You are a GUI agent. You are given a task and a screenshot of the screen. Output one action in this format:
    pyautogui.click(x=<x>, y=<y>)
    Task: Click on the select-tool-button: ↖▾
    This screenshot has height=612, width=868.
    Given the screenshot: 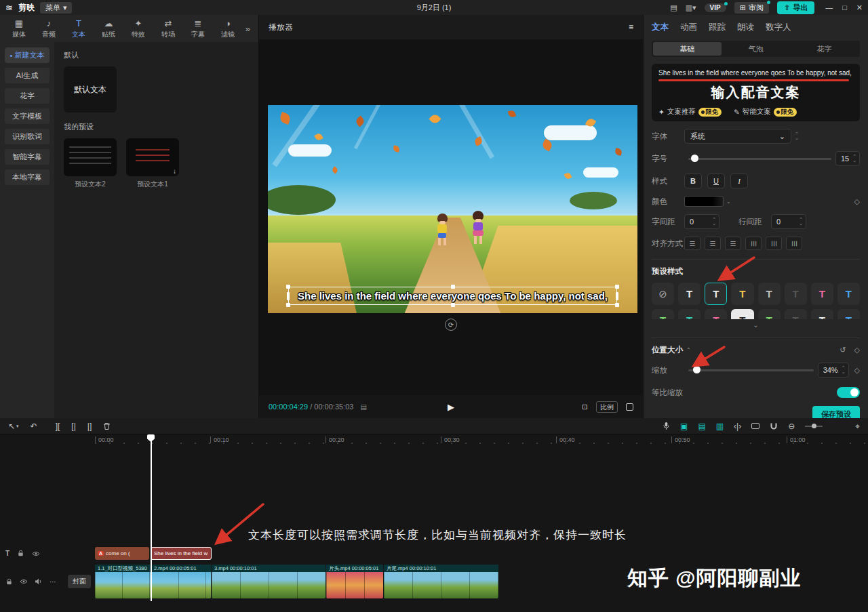 What is the action you would take?
    pyautogui.click(x=14, y=426)
    